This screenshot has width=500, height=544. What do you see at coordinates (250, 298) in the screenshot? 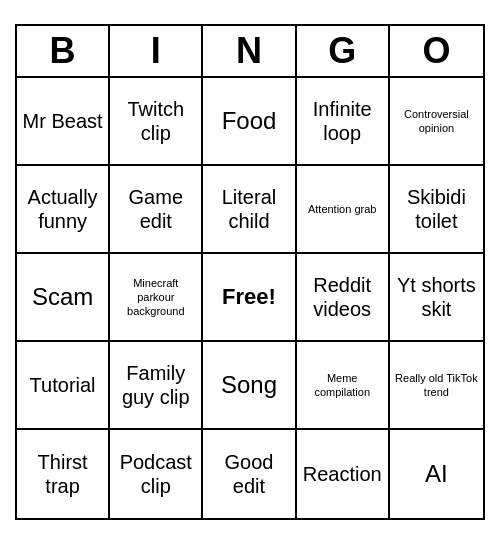
I see `bingo-cell: Free!` at bounding box center [250, 298].